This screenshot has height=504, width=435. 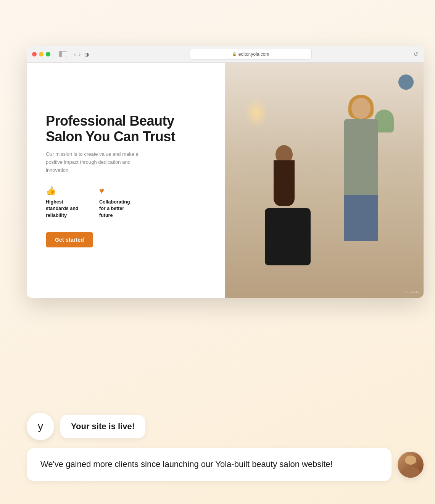 I want to click on chat-text-1: Your site is live!, so click(x=103, y=426).